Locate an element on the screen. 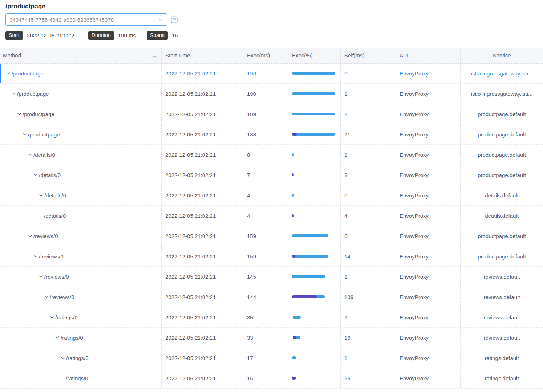 This screenshot has height=392, width=543. spans-summary: Spans 16 is located at coordinates (162, 36).